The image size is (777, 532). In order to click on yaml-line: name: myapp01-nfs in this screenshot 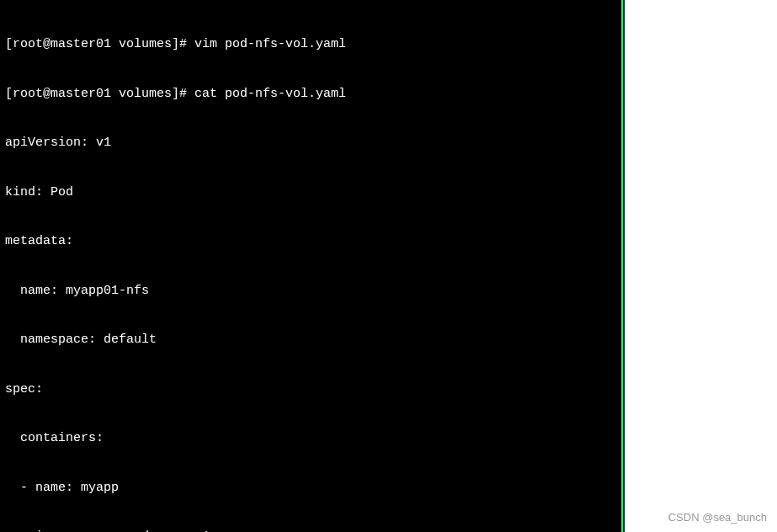, I will do `click(311, 291)`.